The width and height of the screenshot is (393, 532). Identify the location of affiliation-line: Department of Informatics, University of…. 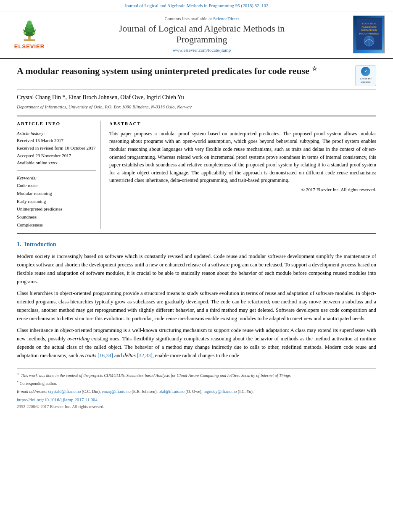
(197, 107).